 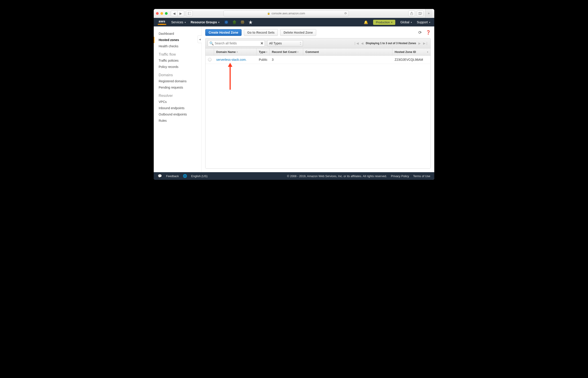 What do you see at coordinates (263, 52) in the screenshot?
I see `column-type: Type ▾` at bounding box center [263, 52].